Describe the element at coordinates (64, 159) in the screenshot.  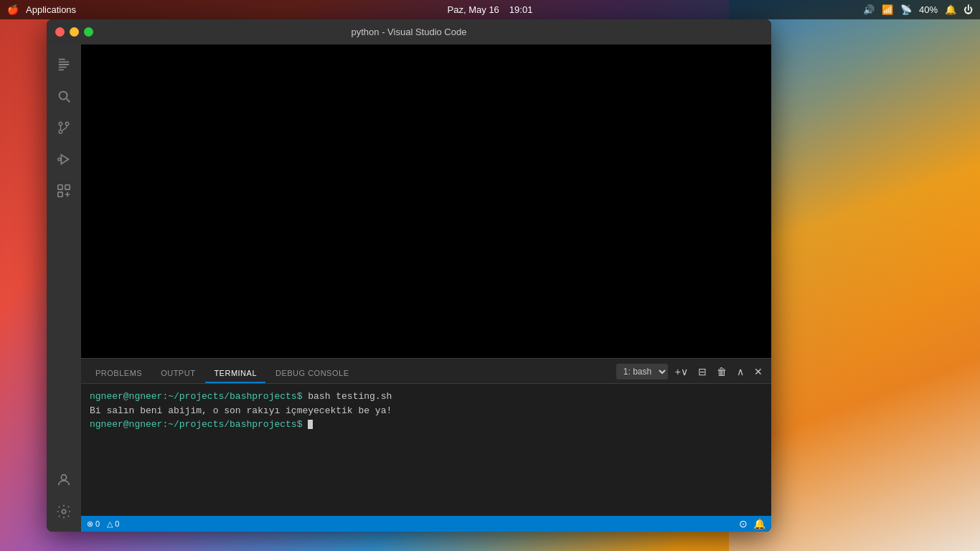
I see `sidebar-item-run-debug` at that location.